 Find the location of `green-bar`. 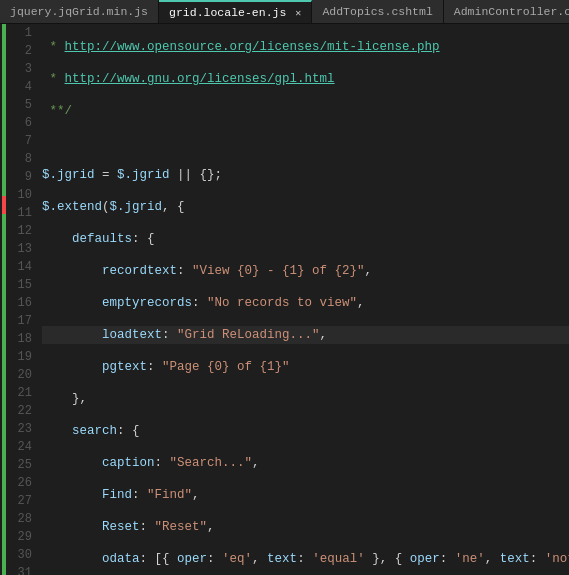

green-bar is located at coordinates (4, 300).